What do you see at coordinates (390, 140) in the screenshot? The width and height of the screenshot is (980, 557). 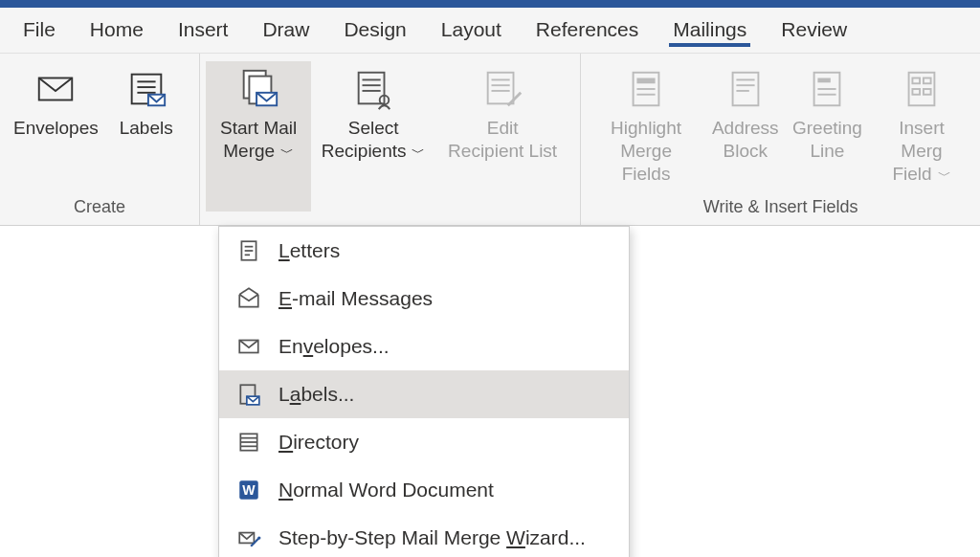 I see `group-start-mail-merge: Start Mail Merge ﹀ Select Recipients ﹀ E…` at bounding box center [390, 140].